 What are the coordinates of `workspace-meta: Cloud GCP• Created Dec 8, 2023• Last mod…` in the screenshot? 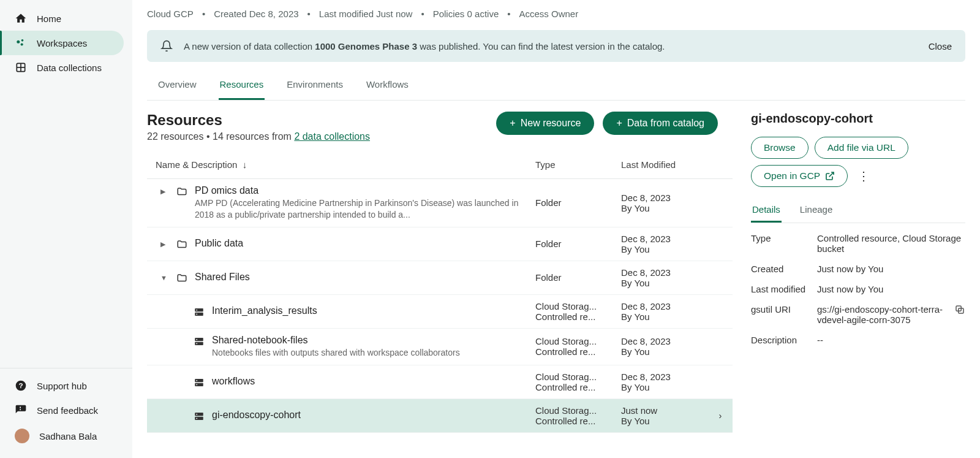 It's located at (556, 15).